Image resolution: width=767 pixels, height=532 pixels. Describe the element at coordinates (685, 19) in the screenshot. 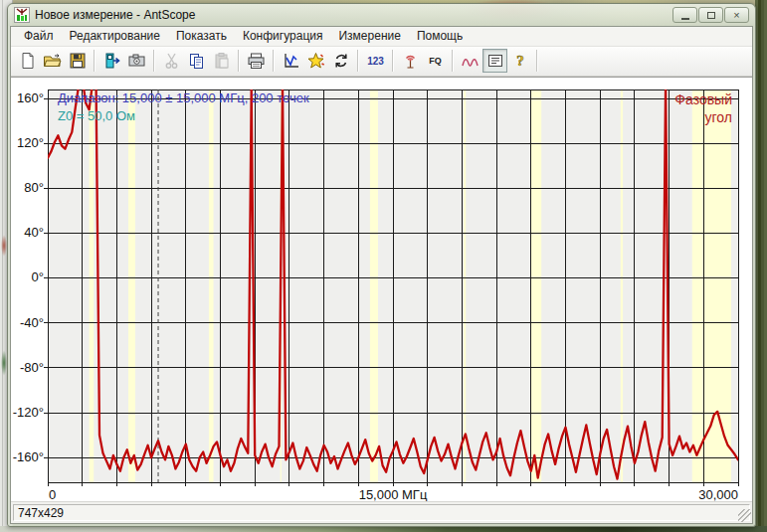

I see `minimize-icon` at that location.